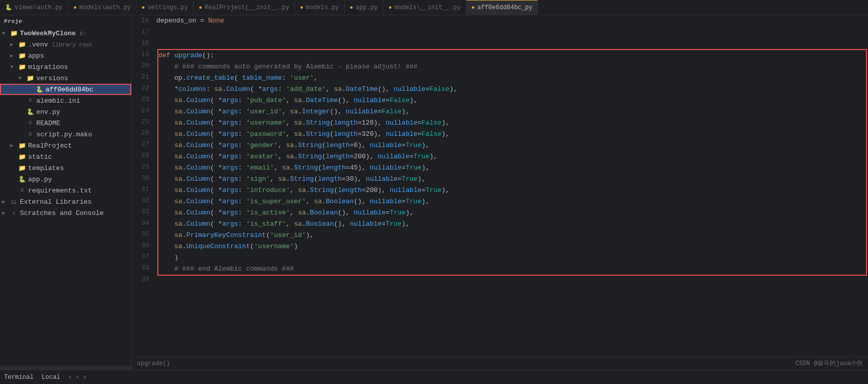  Describe the element at coordinates (512, 190) in the screenshot. I see `code-line-31: sa.Column( *args: 'introduce', sa.String…` at that location.